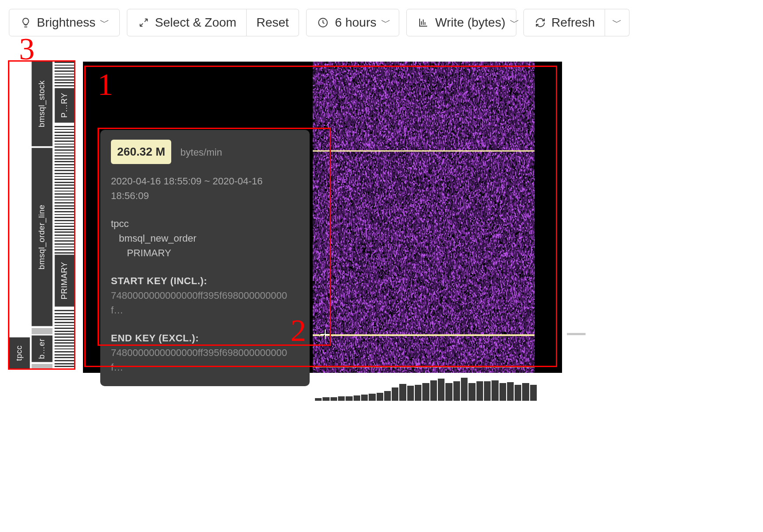  I want to click on metric-select: Write (bytes) ﹀, so click(461, 23).